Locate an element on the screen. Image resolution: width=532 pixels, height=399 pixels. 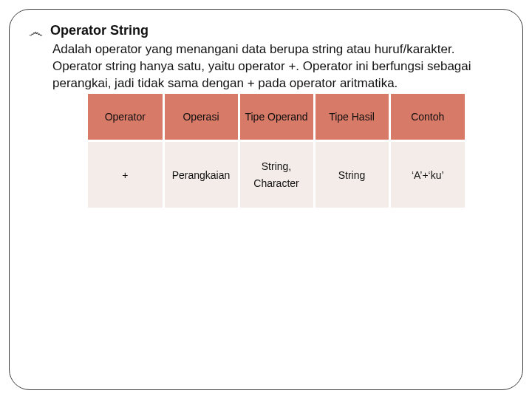
table-header-row: Operator Operasi Tipe Operand Tipe Hasil… is located at coordinates (276, 117).